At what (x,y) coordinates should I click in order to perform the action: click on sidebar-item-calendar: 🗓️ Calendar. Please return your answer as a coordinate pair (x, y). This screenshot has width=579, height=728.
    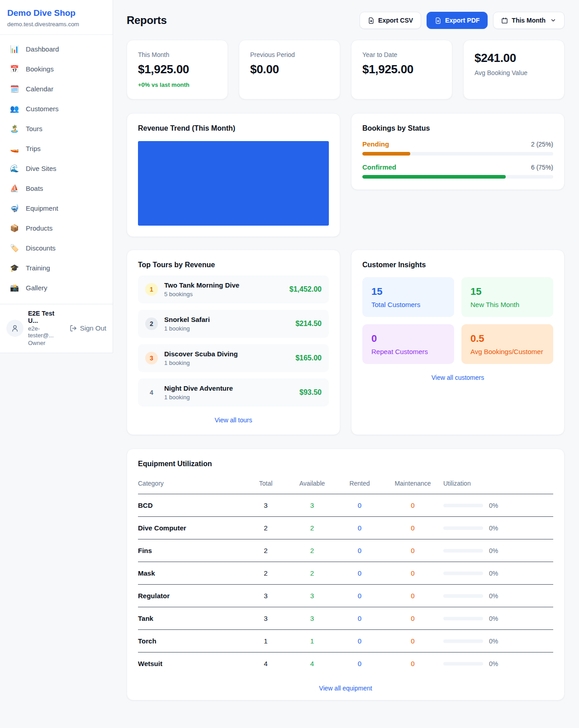
    Looking at the image, I should click on (56, 89).